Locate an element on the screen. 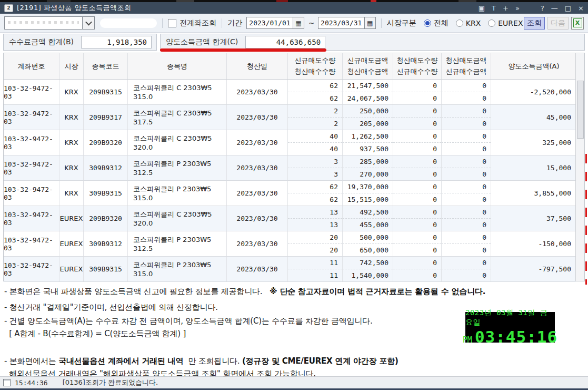 The height and width of the screenshot is (390, 588). cell-gain: -797,500 is located at coordinates (534, 269).